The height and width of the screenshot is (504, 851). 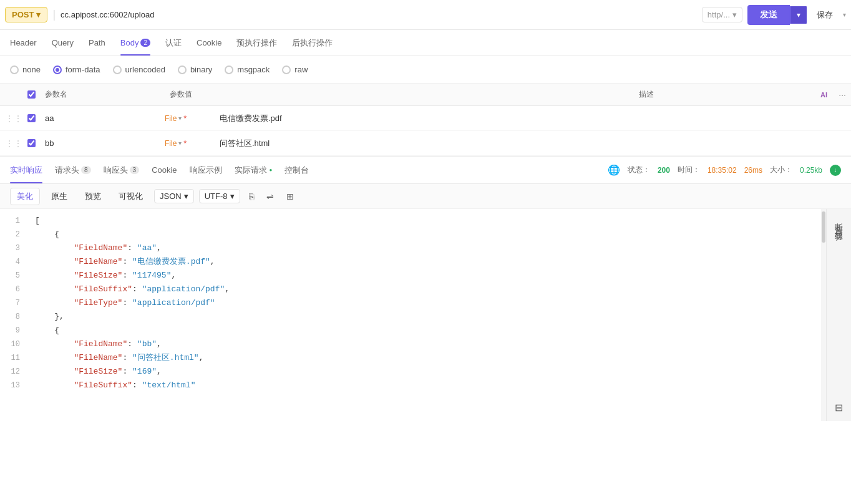 I want to click on tab-header: Header, so click(x=24, y=42).